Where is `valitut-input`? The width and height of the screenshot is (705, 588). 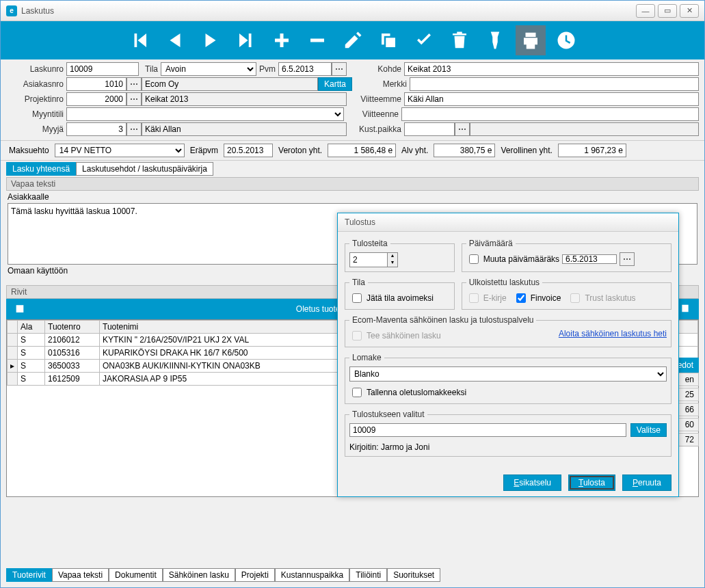
valitut-input is located at coordinates (488, 430).